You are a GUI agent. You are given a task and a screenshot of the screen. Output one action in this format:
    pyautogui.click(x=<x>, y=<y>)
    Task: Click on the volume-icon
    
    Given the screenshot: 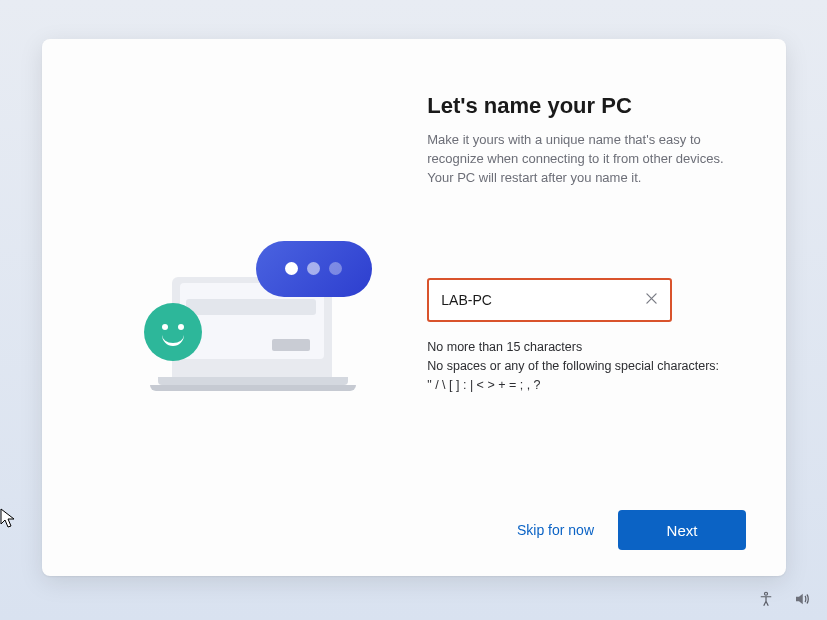 What is the action you would take?
    pyautogui.click(x=802, y=599)
    